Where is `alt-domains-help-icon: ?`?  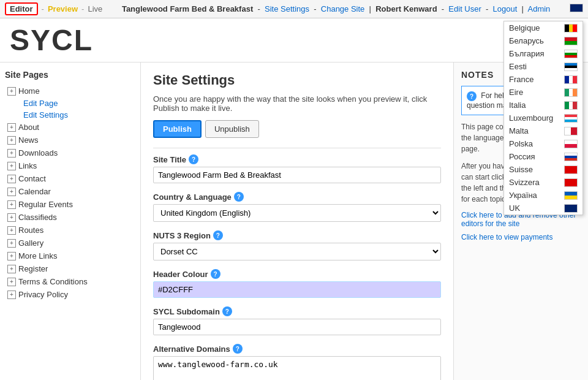
alt-domains-help-icon: ? is located at coordinates (238, 349).